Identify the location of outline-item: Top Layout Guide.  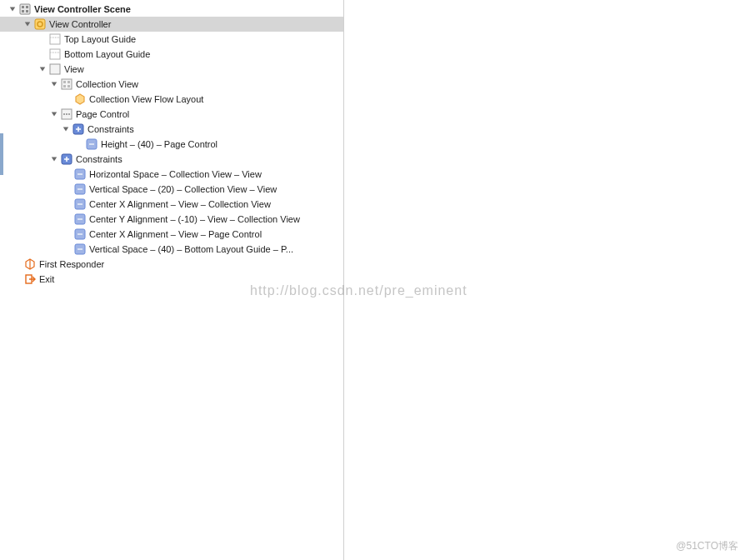
(172, 39).